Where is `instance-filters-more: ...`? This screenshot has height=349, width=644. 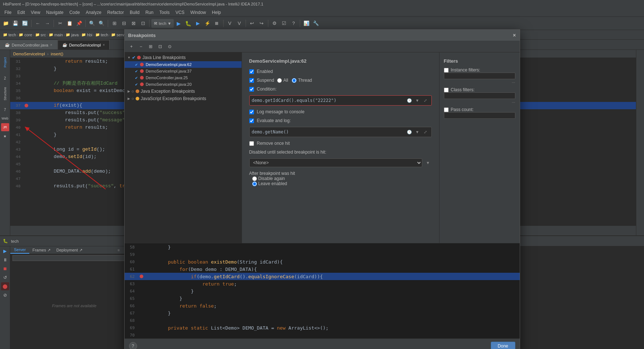
instance-filters-more: ... is located at coordinates (479, 81).